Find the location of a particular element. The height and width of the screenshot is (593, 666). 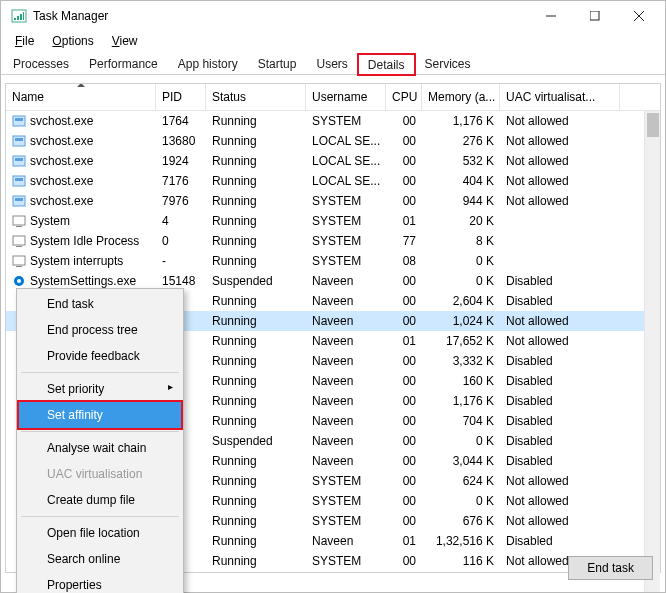

column-header: Status is located at coordinates (256, 97).